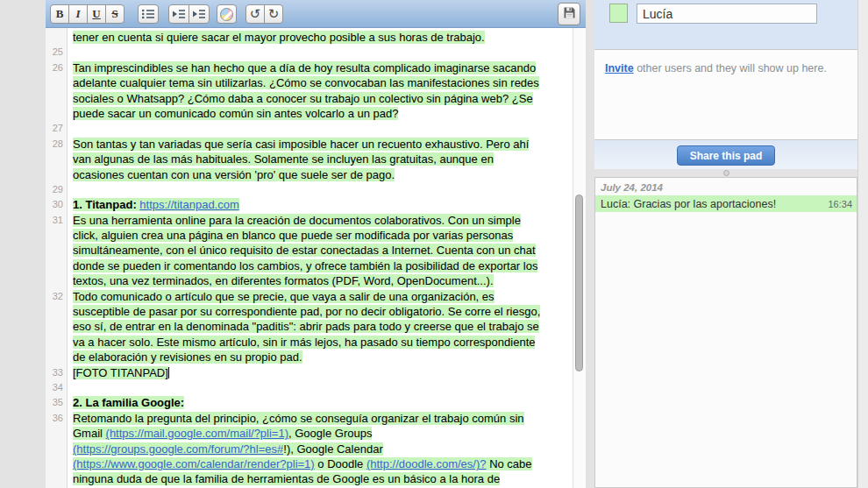 This screenshot has height=488, width=868. I want to click on text-caret, so click(169, 373).